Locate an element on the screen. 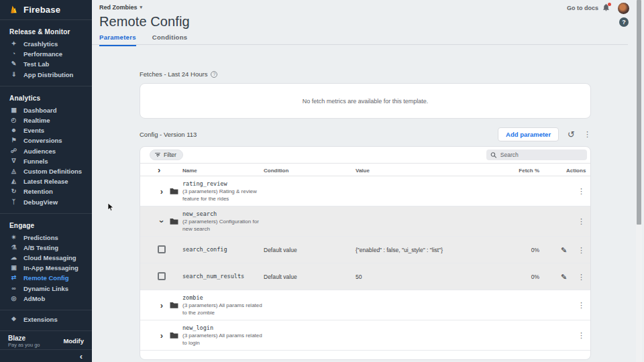 The image size is (644, 362). sidebar-section: Release & Monitor ✦ Crashlytics ◔ Perfor… is located at coordinates (46, 54).